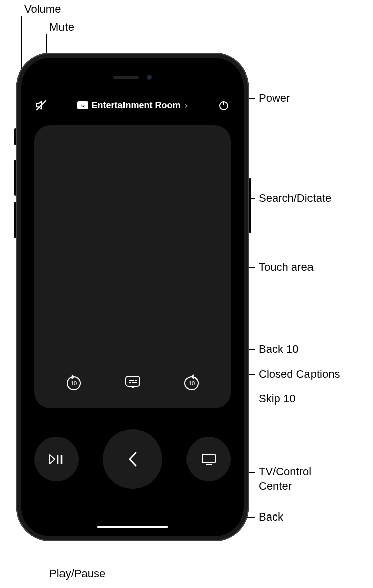  Describe the element at coordinates (271, 518) in the screenshot. I see `callout-back: Back` at that location.